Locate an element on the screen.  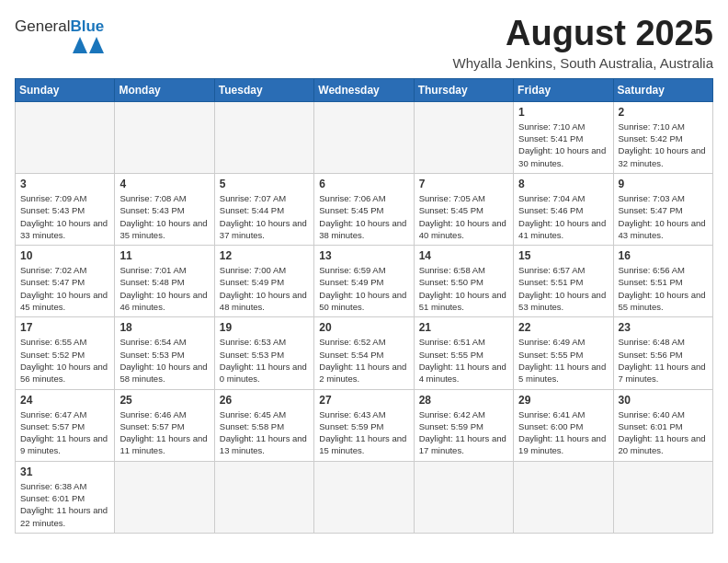
day-info: Sunrise: 7:04 AM Sunset: 5:46 PM Dayligh… is located at coordinates (563, 217).